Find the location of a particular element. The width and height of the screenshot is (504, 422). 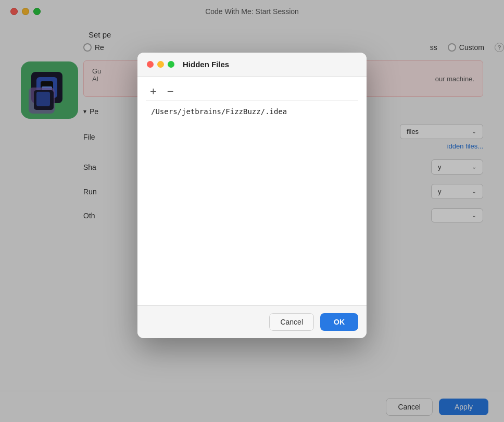

modal-ok-button: OK is located at coordinates (339, 322).